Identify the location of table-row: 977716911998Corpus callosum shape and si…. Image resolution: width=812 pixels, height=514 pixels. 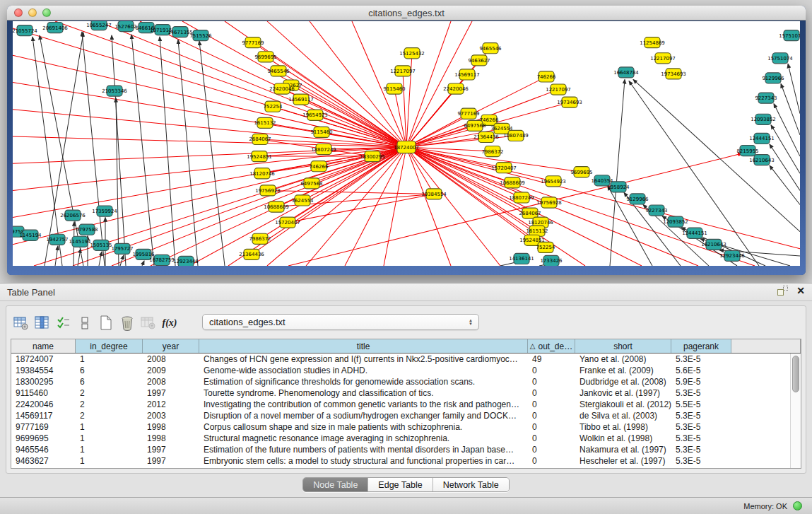
(401, 427).